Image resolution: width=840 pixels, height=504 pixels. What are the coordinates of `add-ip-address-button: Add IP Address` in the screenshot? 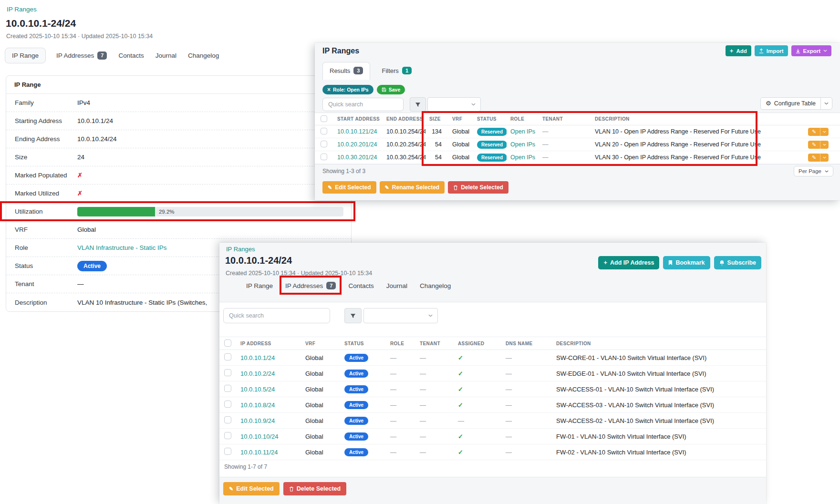 It's located at (629, 263).